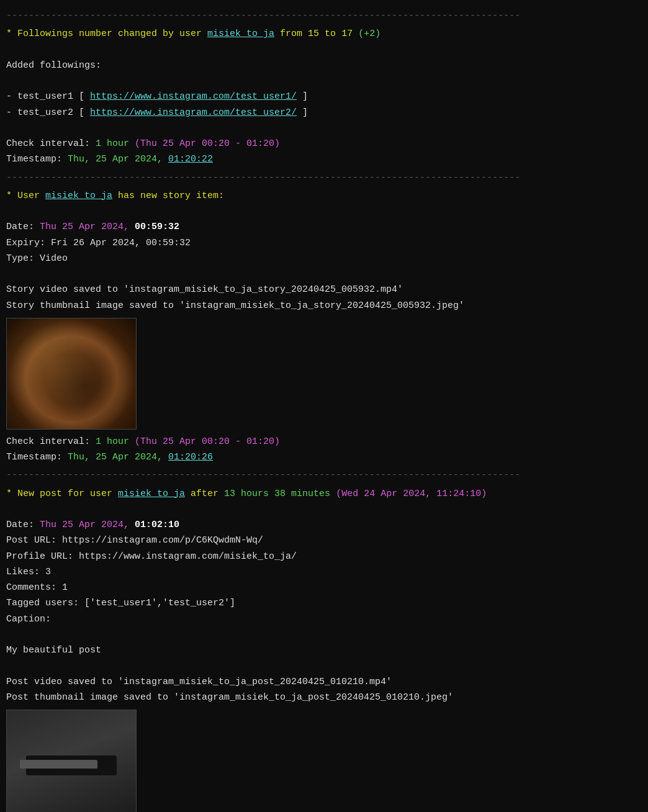  I want to click on story-date-value: Thu 25 Apr 2024,, so click(87, 227).